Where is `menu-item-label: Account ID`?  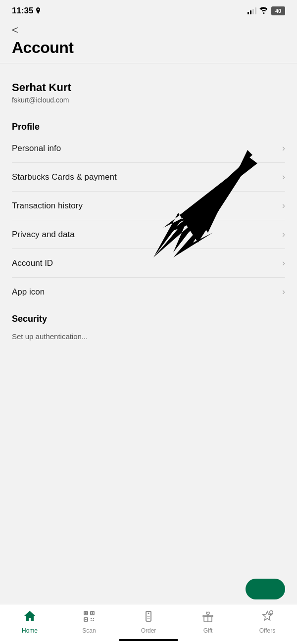
menu-item-label: Account ID is located at coordinates (33, 263).